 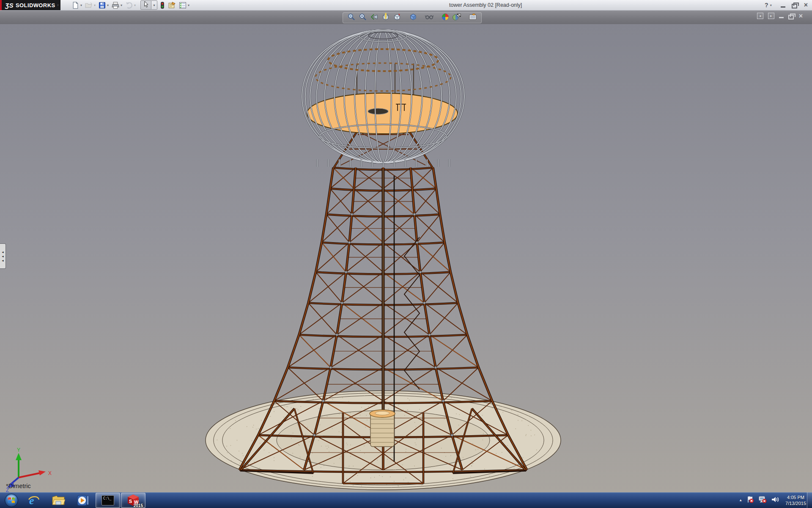 What do you see at coordinates (135, 5) in the screenshot?
I see `undo-dropdown-icon: ▾` at bounding box center [135, 5].